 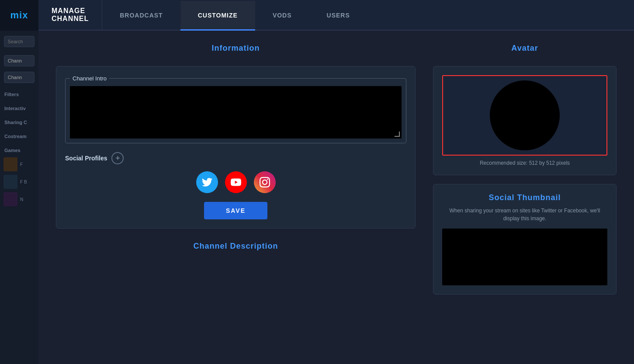 I want to click on game-title-1: F, so click(x=21, y=164).